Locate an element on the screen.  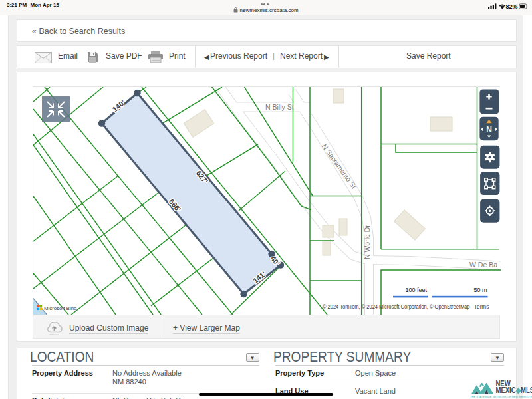
svg-text: 100 feet is located at coordinates (416, 290).